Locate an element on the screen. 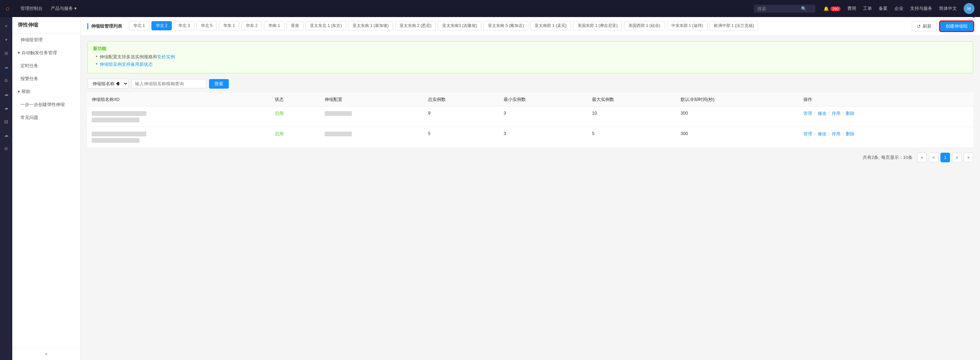 The height and width of the screenshot is (360, 980). region-tab-欧洲中部 1 (法兰克福): 欧洲中部 1 (法兰克福) is located at coordinates (734, 26).